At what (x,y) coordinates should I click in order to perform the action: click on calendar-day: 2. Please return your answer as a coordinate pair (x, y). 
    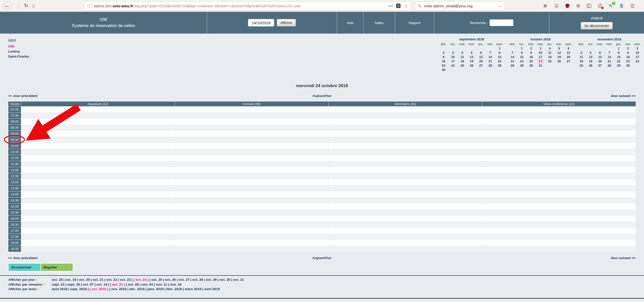
    Looking at the image, I should click on (443, 53).